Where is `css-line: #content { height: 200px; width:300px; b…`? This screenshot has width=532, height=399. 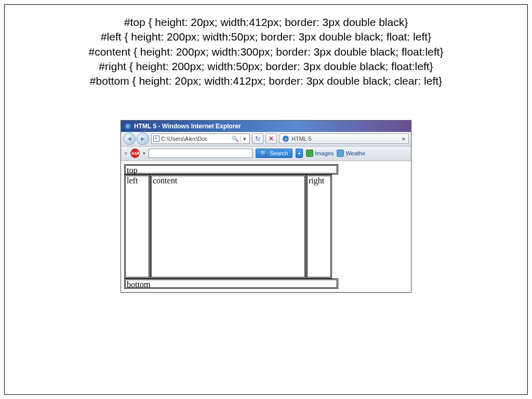
css-line: #content { height: 200px; width:300px; b… is located at coordinates (266, 52).